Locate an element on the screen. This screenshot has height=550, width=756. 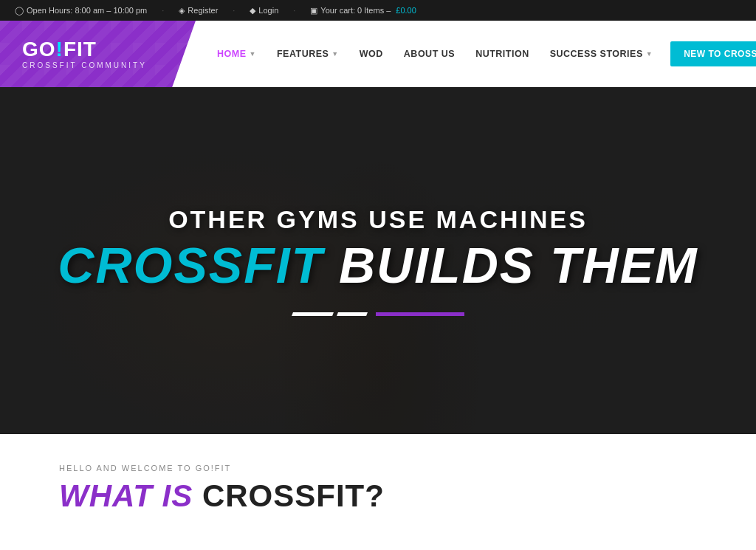
cart-info: ▣ Your cart: 0 Items – £0.00 is located at coordinates (363, 10).